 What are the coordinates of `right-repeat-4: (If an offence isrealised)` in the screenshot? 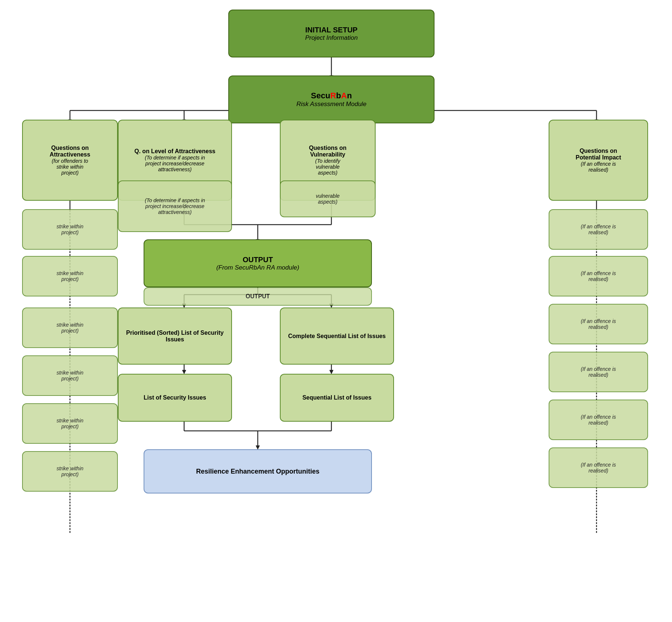 It's located at (598, 372).